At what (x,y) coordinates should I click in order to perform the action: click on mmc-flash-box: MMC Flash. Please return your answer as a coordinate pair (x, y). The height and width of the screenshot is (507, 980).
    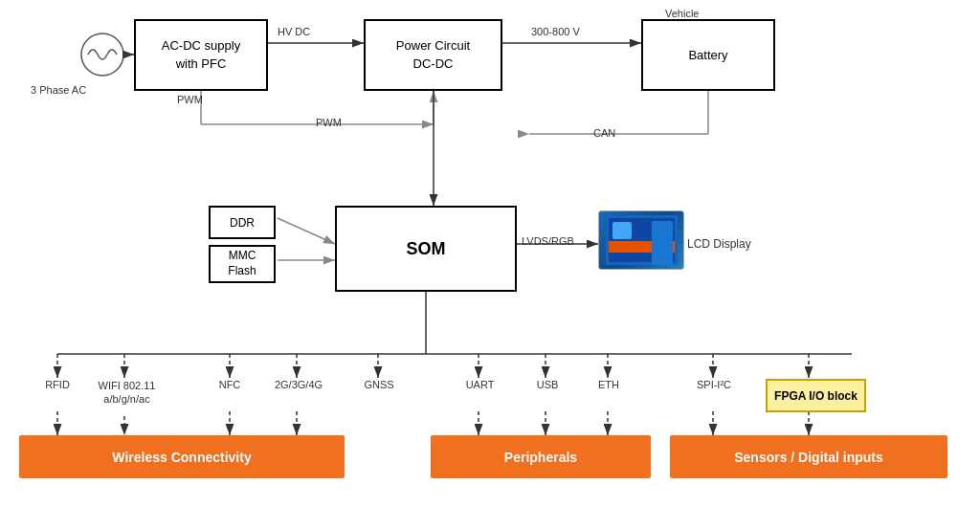
    Looking at the image, I should click on (242, 264).